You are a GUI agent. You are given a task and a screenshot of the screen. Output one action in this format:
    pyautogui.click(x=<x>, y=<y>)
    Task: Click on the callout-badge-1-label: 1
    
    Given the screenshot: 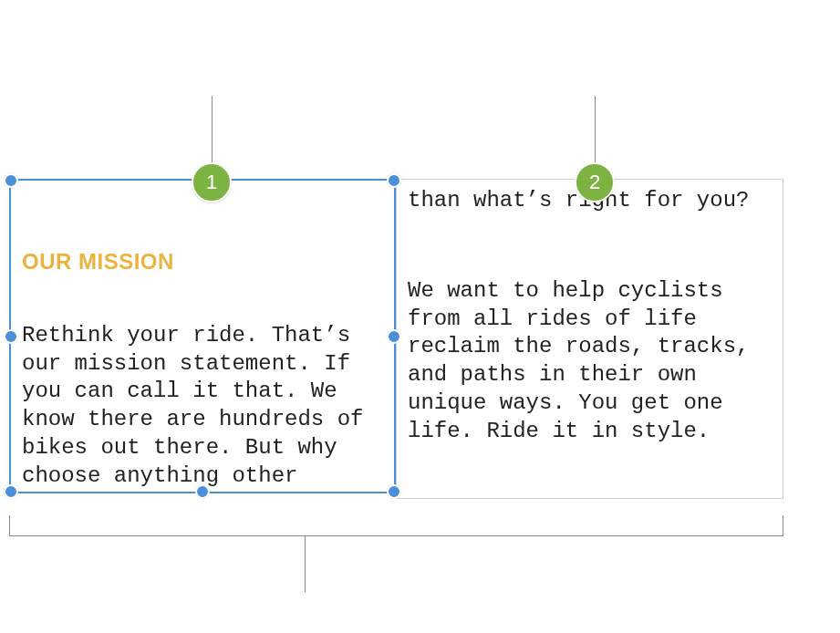 What is the action you would take?
    pyautogui.click(x=212, y=182)
    